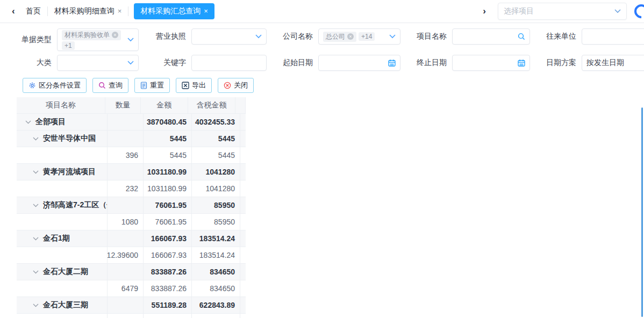  What do you see at coordinates (168, 189) in the screenshot?
I see `amount-cell: 1031180.99` at bounding box center [168, 189].